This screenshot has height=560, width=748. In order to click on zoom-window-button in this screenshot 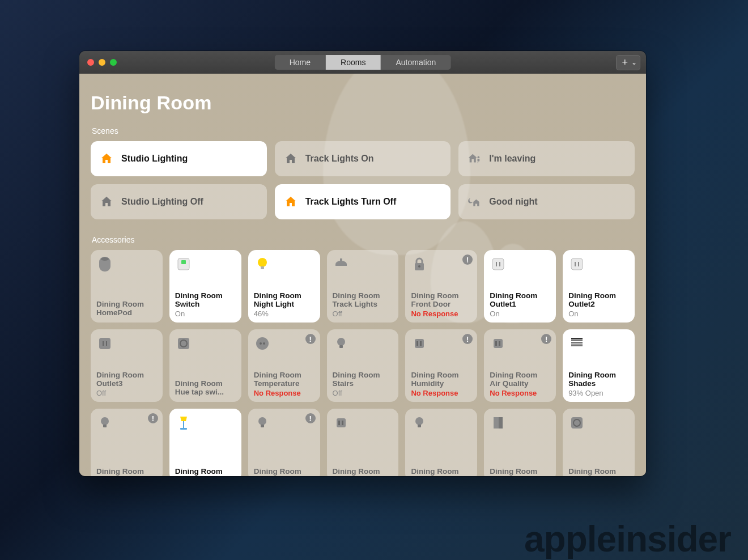, I will do `click(113, 62)`.